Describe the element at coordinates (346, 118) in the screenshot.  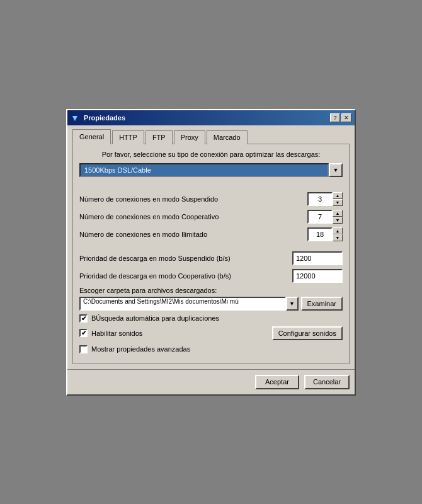
I see `close-button: ✕` at that location.